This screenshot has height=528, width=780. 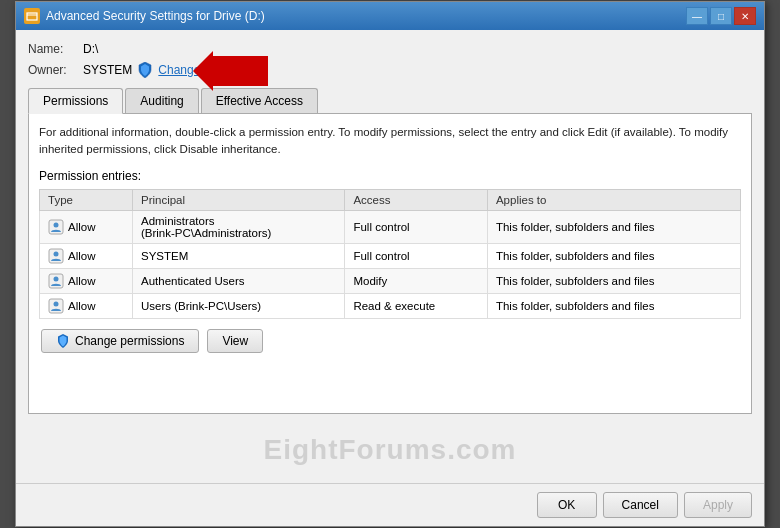 I want to click on table-row: Allow Users (Brink-PC\Users) Read & exec…, so click(x=390, y=306).